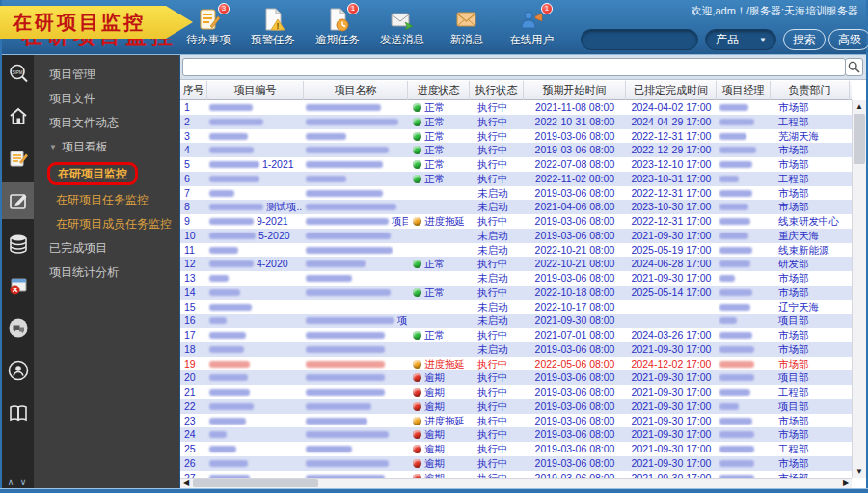 This screenshot has height=493, width=868. Describe the element at coordinates (810, 91) in the screenshot. I see `column-header-dept: 负责部门` at that location.